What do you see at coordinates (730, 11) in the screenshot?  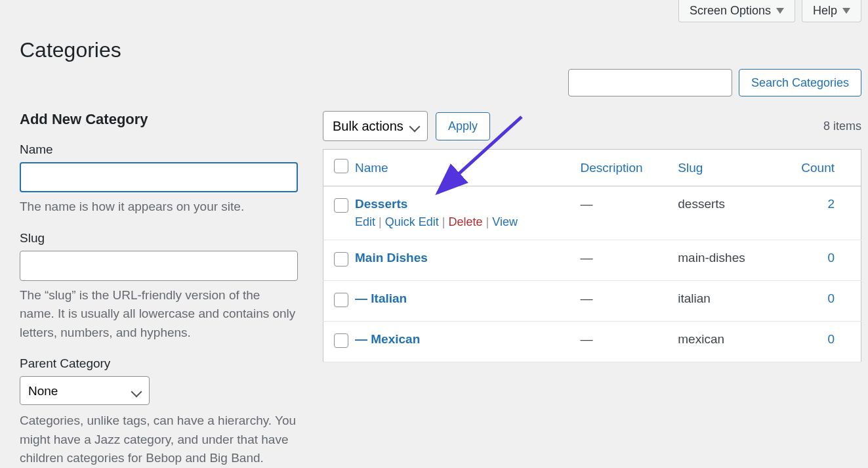 I see `screen-options-label: Screen Options` at bounding box center [730, 11].